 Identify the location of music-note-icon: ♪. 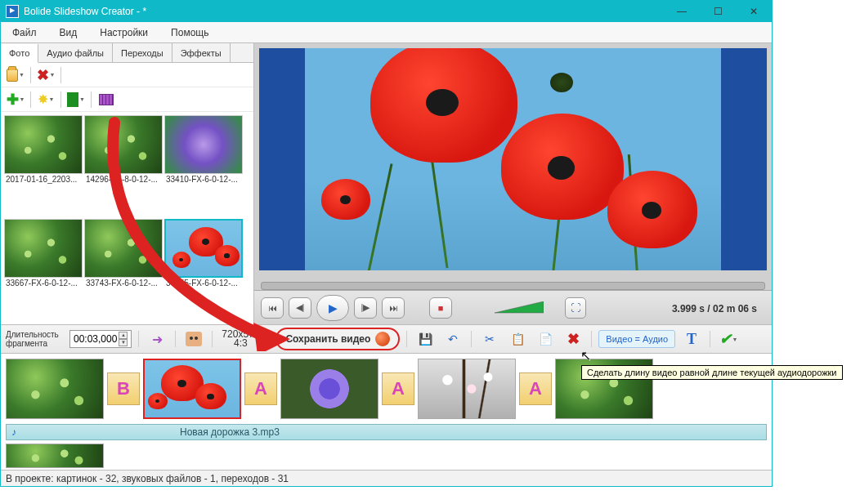
(14, 432).